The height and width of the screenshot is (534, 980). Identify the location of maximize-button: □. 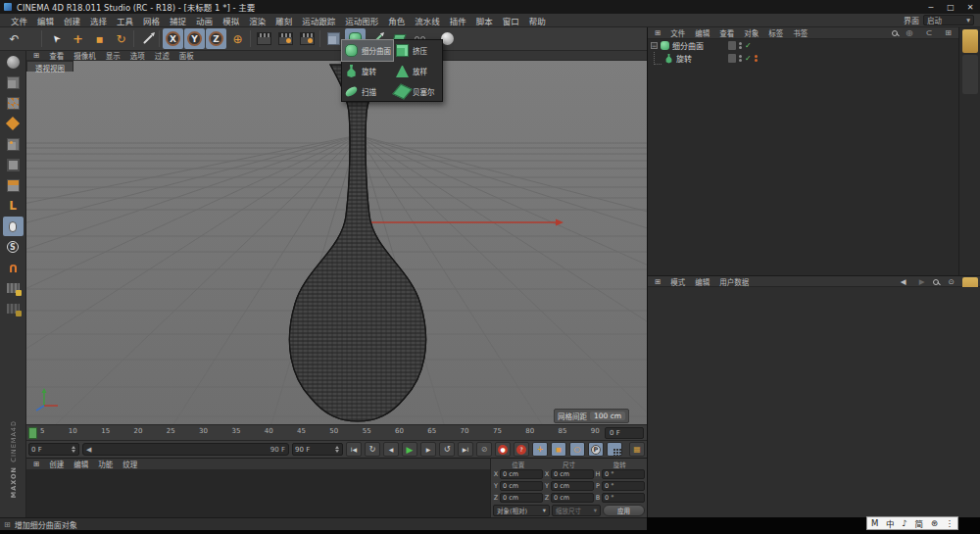
(951, 7).